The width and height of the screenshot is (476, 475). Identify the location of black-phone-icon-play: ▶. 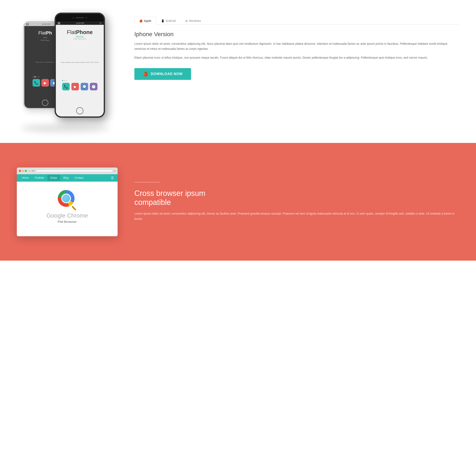
(75, 87).